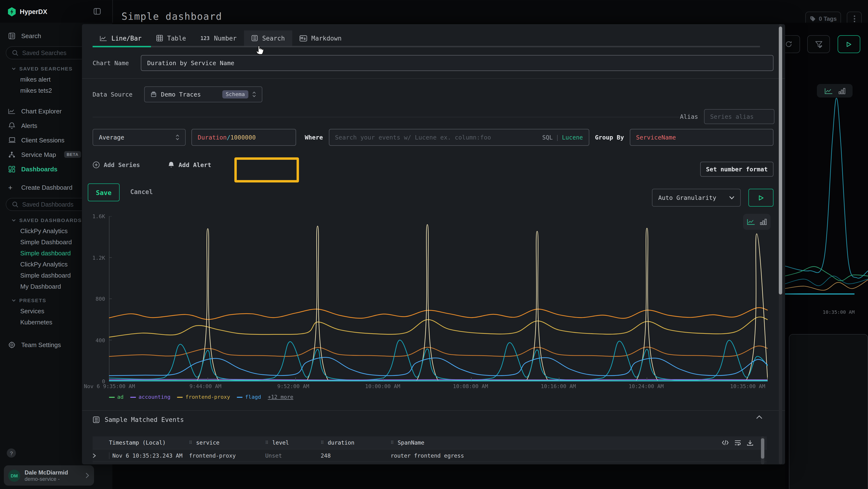 The width and height of the screenshot is (868, 489). Describe the element at coordinates (819, 44) in the screenshot. I see `filter-edit-button` at that location.